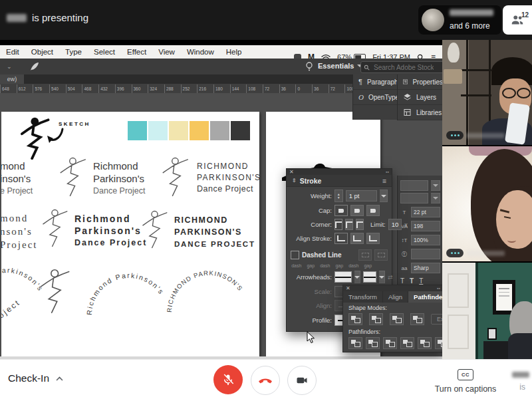  What do you see at coordinates (396, 297) in the screenshot?
I see `tab-align: Align` at bounding box center [396, 297].